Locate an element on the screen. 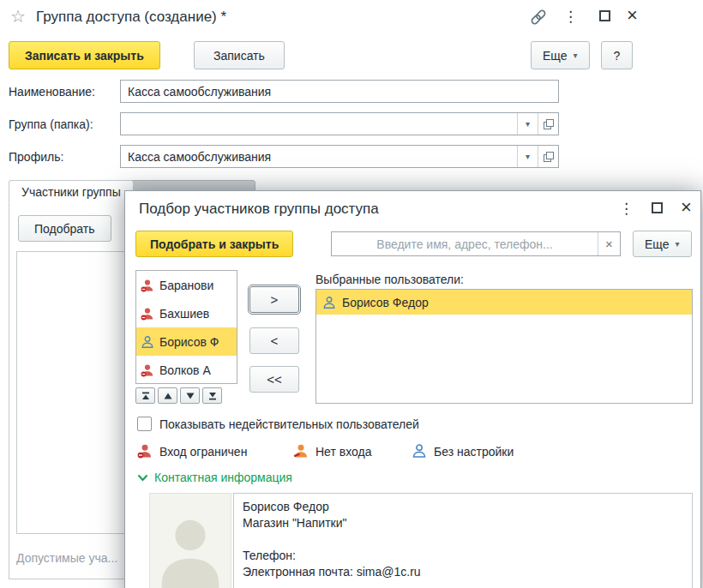 The width and height of the screenshot is (703, 588). link-icon is located at coordinates (538, 17).